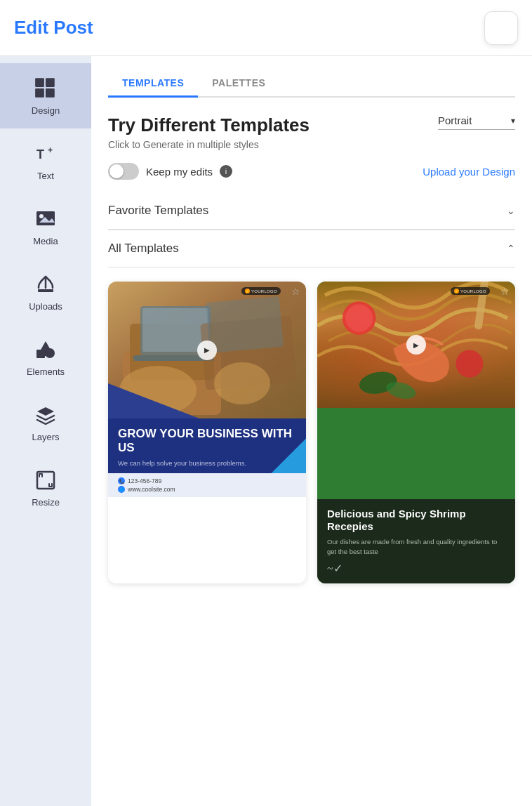 The height and width of the screenshot is (806, 532). Describe the element at coordinates (46, 111) in the screenshot. I see `sidebar-label-design: Design` at that location.